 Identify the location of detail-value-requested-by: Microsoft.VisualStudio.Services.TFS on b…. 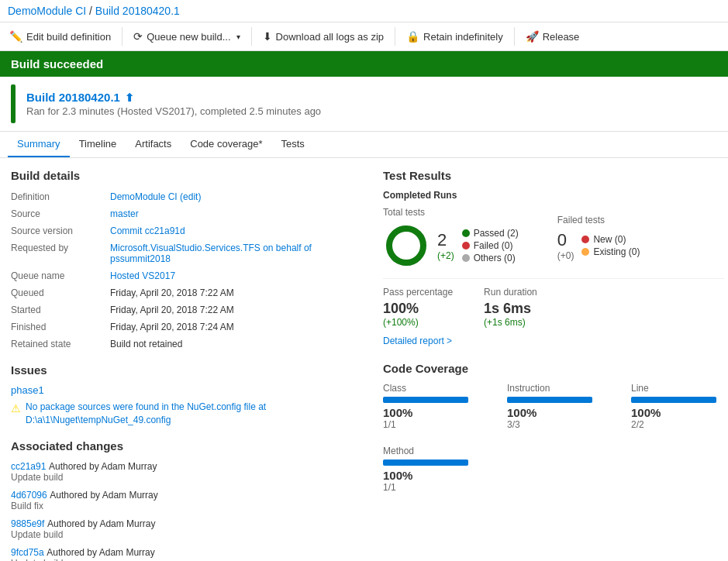
(239, 253).